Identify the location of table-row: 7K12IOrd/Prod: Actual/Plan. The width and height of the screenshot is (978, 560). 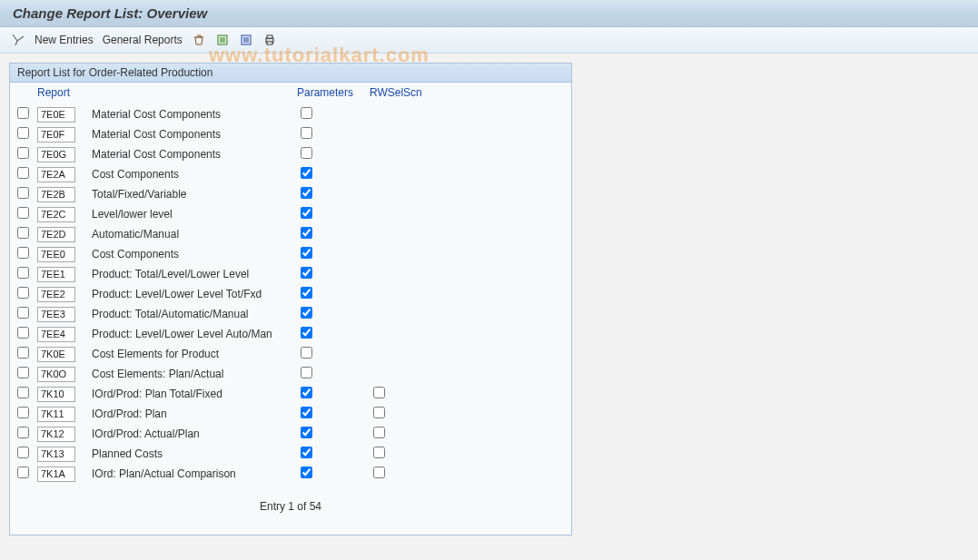
(291, 434).